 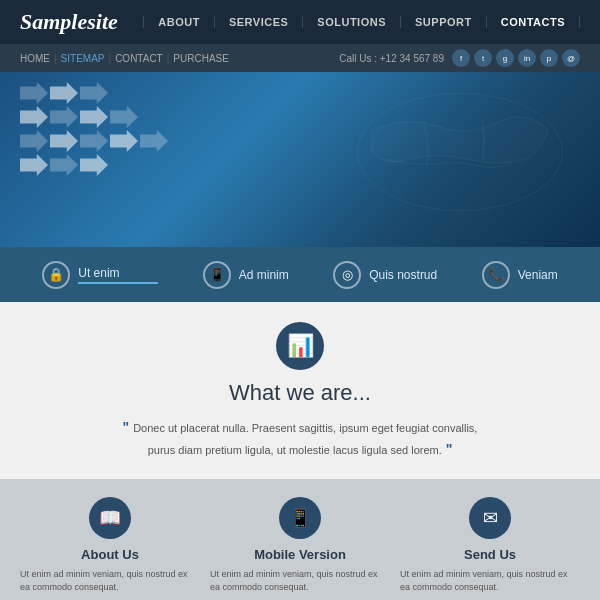 What do you see at coordinates (538, 275) in the screenshot?
I see `feature-label-3: Veniam` at bounding box center [538, 275].